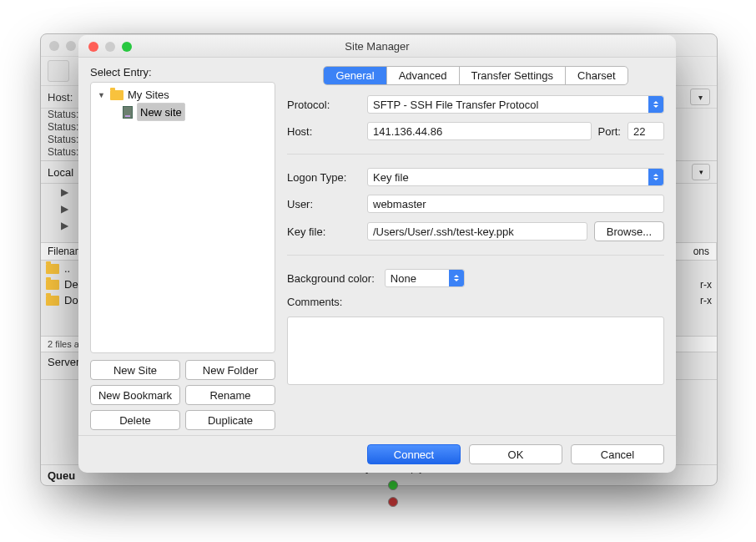  Describe the element at coordinates (183, 217) in the screenshot. I see `site-tree: ▼ My Sites New site` at that location.